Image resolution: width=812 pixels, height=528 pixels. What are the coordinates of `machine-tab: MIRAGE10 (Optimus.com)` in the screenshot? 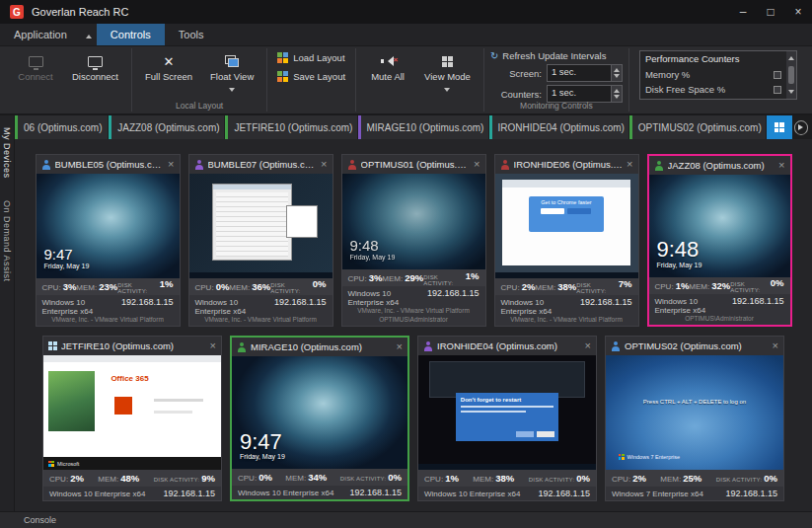 It's located at (423, 127).